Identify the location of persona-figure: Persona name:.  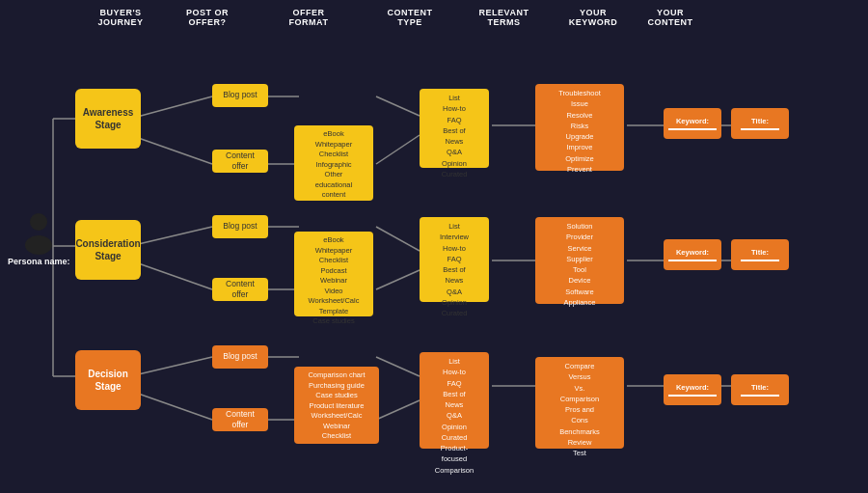
(39, 239).